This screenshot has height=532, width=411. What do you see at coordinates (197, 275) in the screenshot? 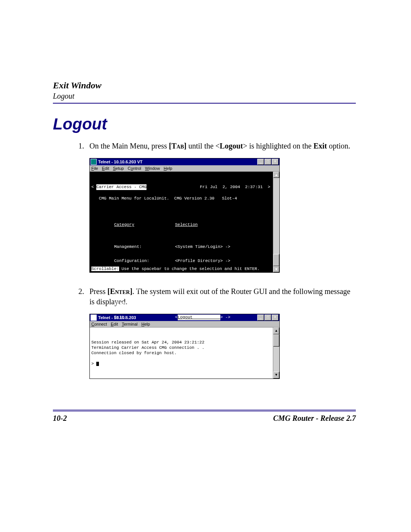
I see `menu-row-verification: Verification:<Ping Utility > ->` at bounding box center [197, 275].